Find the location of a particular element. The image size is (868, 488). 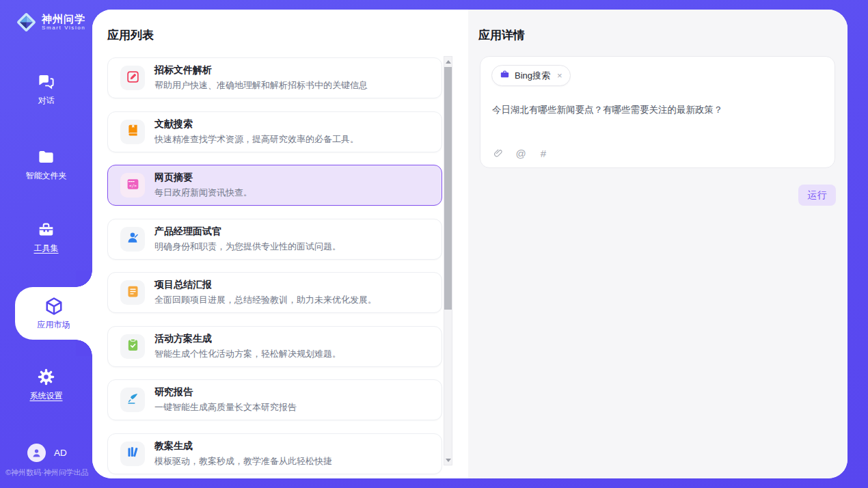

app-card-title: 教案生成 is located at coordinates (243, 446).